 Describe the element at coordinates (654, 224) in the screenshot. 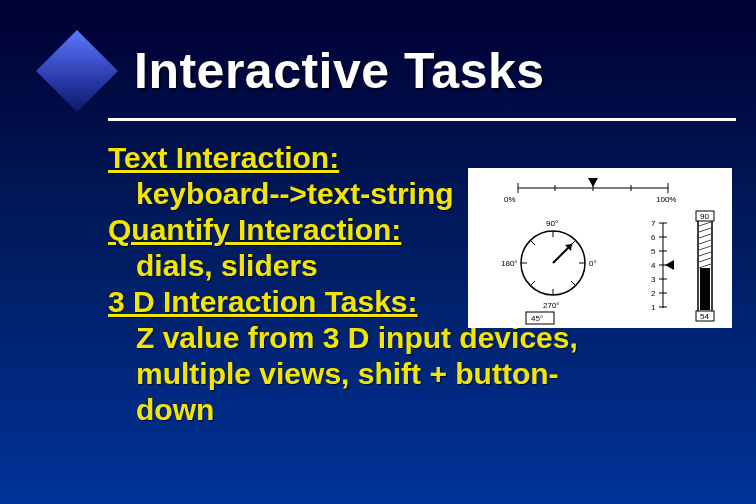

I see `scale-tick-7: 7` at that location.